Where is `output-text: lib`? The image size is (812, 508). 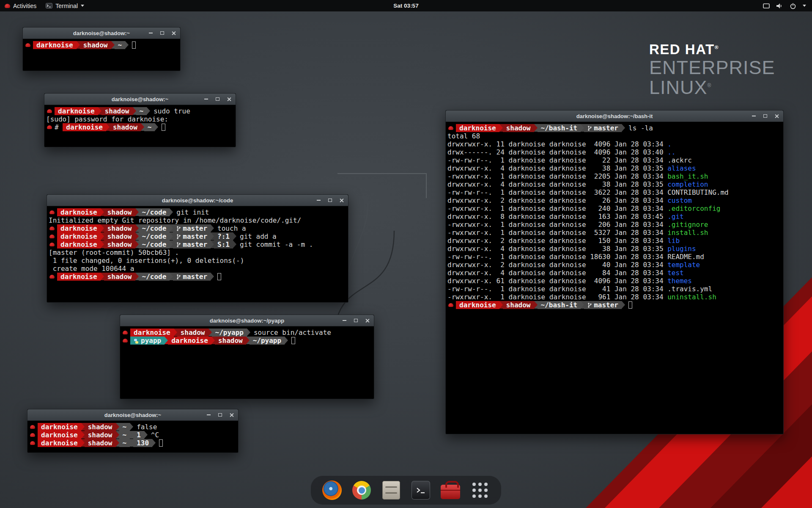
output-text: lib is located at coordinates (673, 240).